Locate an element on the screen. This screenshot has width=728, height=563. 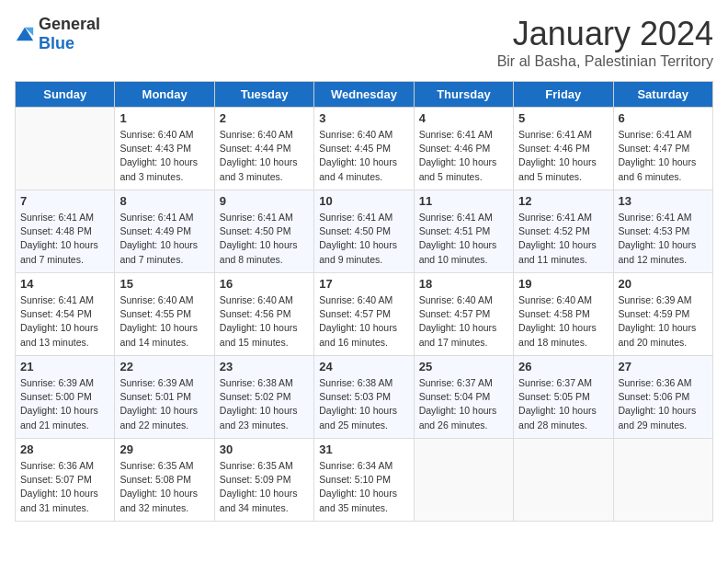
day-number: 24 is located at coordinates (364, 366).